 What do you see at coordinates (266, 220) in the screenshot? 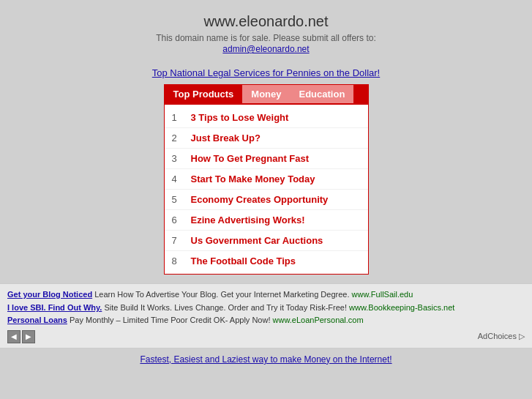
I see `list-item: 6Ezine Advertising Works!` at bounding box center [266, 220].